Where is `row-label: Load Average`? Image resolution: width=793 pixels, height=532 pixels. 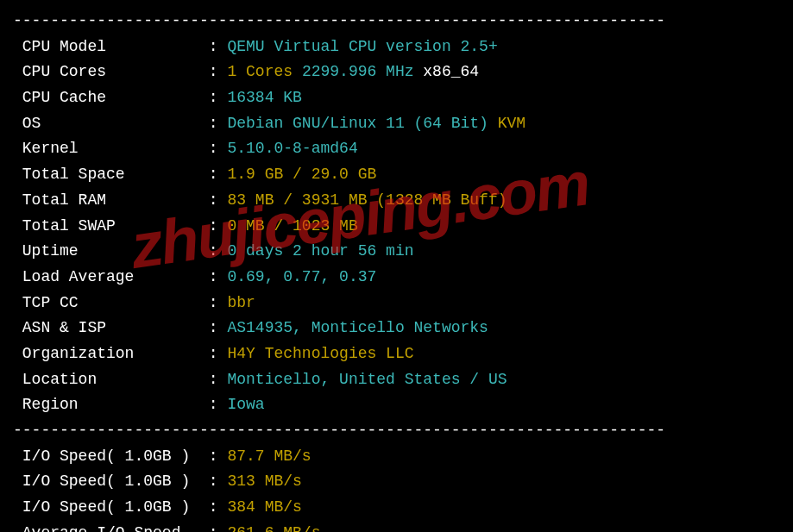 row-label: Load Average is located at coordinates (110, 277).